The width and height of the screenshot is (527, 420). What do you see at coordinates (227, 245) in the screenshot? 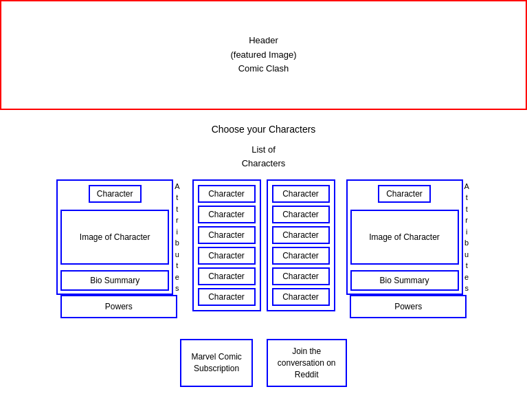
I see `list-column-1: Character Character Character Character …` at bounding box center [227, 245].